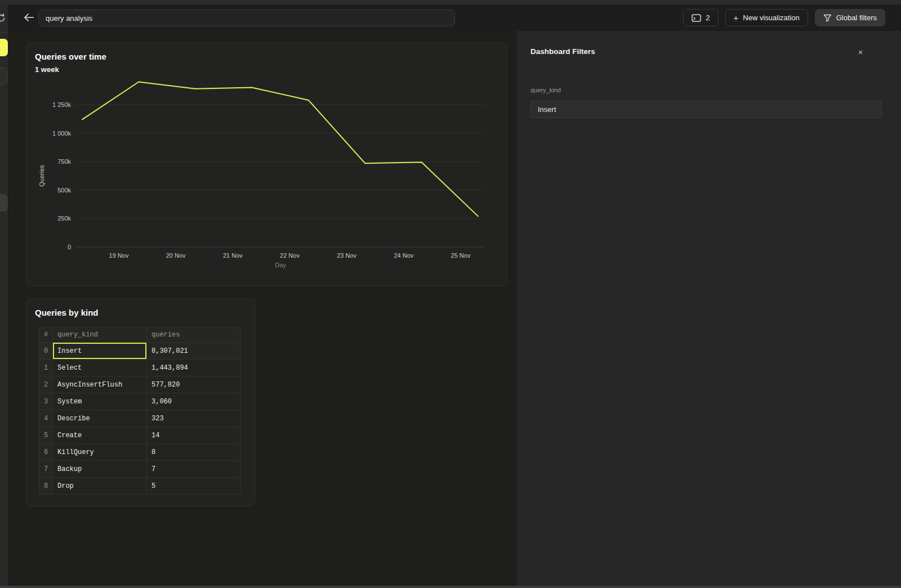 This screenshot has height=588, width=901. Describe the element at coordinates (46, 351) in the screenshot. I see `row-index-cell: 0` at that location.